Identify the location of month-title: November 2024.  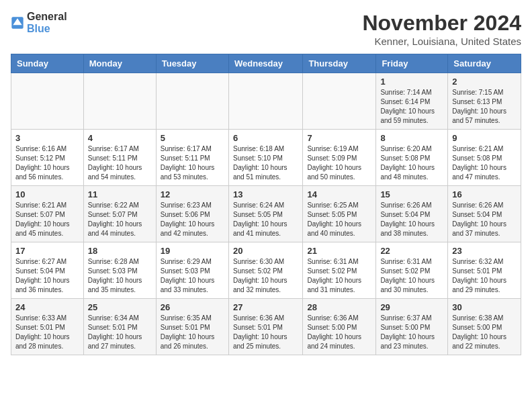
(442, 23).